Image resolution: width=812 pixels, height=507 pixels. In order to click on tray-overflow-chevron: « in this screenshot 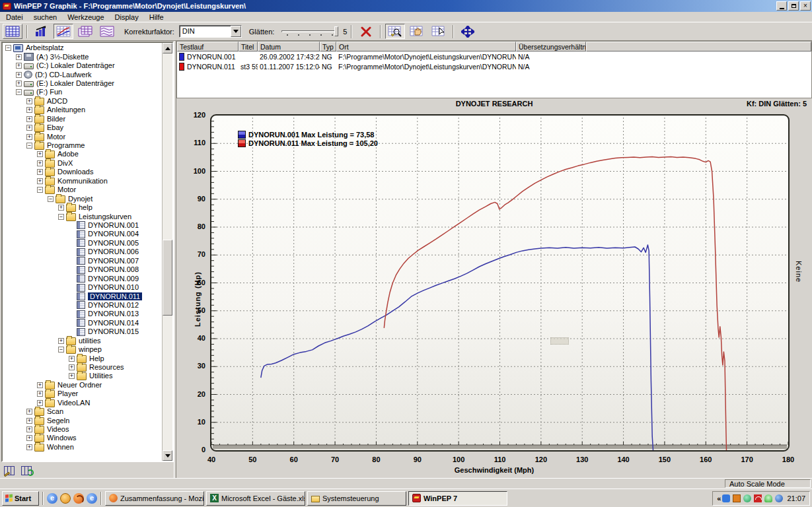, I will do `click(718, 498)`.